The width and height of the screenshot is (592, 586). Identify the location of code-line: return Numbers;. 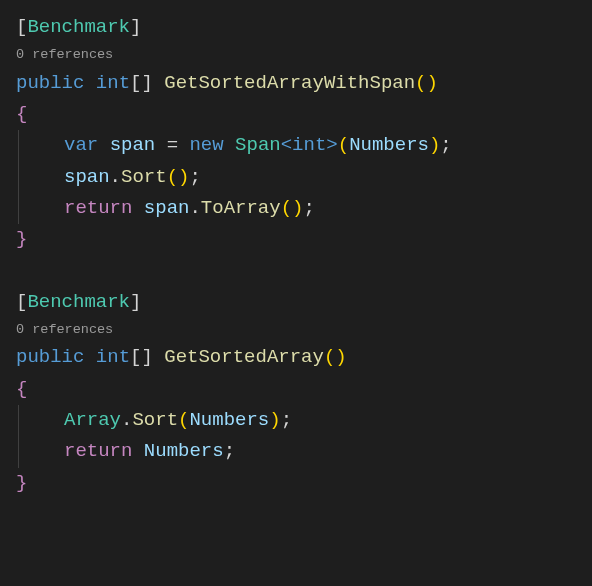
(296, 452).